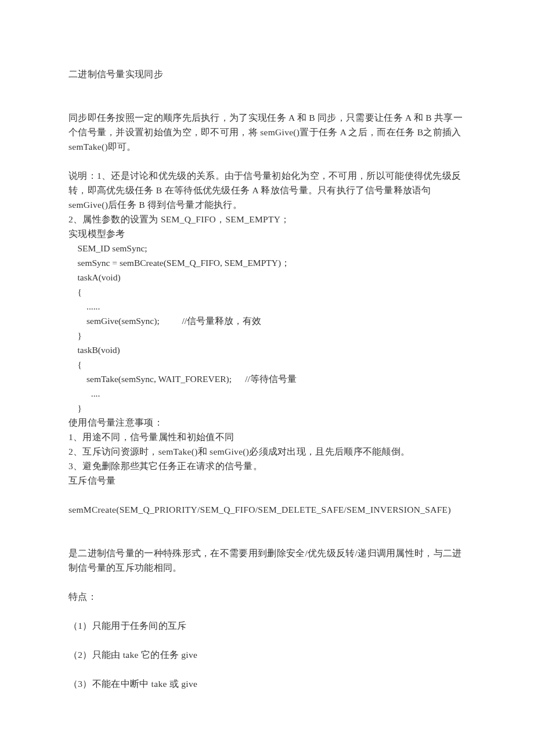 Image resolution: width=534 pixels, height=756 pixels. What do you see at coordinates (267, 379) in the screenshot?
I see `code-line: semTake(semSync, WAIT_FOREVER); //等待信号量` at bounding box center [267, 379].